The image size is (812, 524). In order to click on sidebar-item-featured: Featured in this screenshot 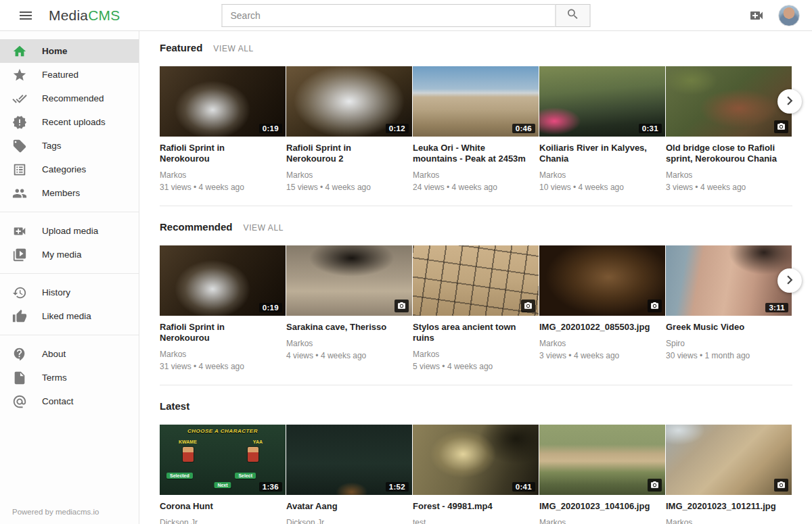, I will do `click(69, 74)`.